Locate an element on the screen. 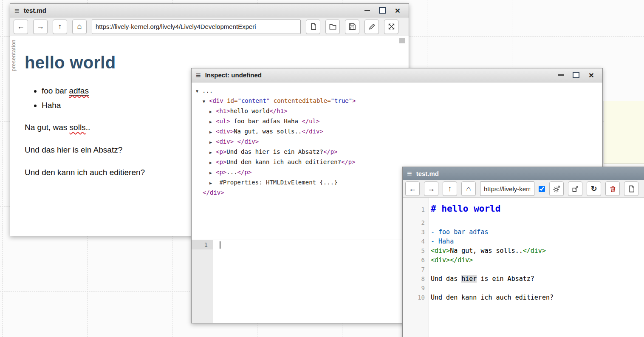 Image resolution: width=644 pixels, height=337 pixels. code-token: foo bar adfas Haha is located at coordinates (266, 121).